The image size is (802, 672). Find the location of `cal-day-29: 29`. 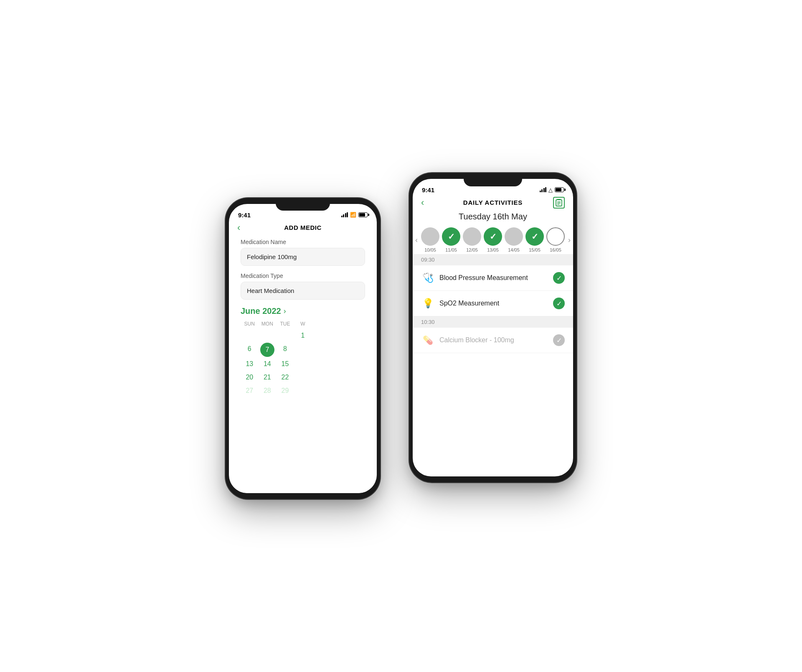

cal-day-29: 29 is located at coordinates (285, 391).